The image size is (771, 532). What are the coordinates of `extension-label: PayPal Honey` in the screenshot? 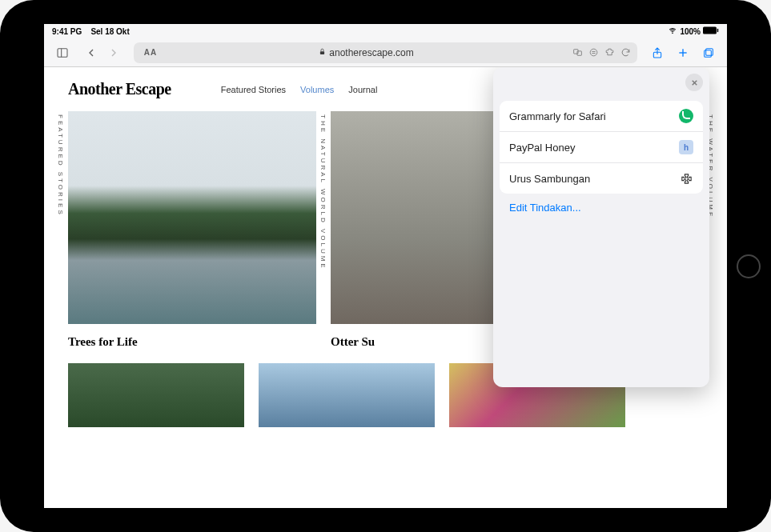 It's located at (542, 147).